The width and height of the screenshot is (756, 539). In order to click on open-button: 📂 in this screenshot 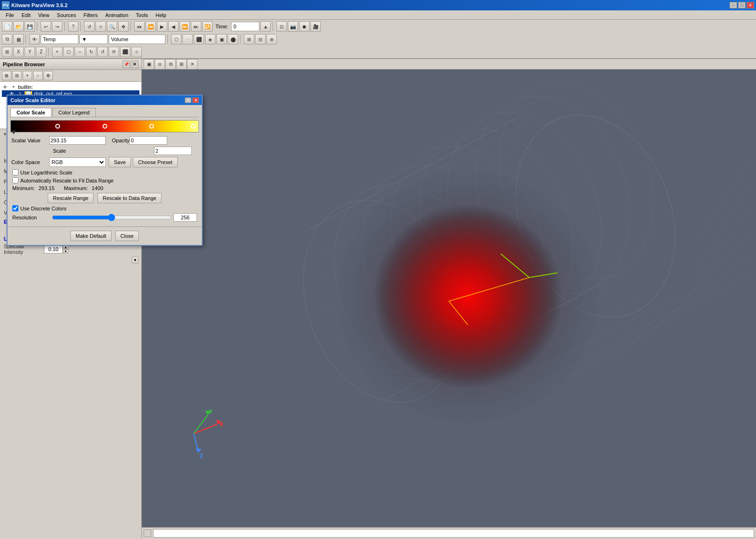, I will do `click(18, 26)`.